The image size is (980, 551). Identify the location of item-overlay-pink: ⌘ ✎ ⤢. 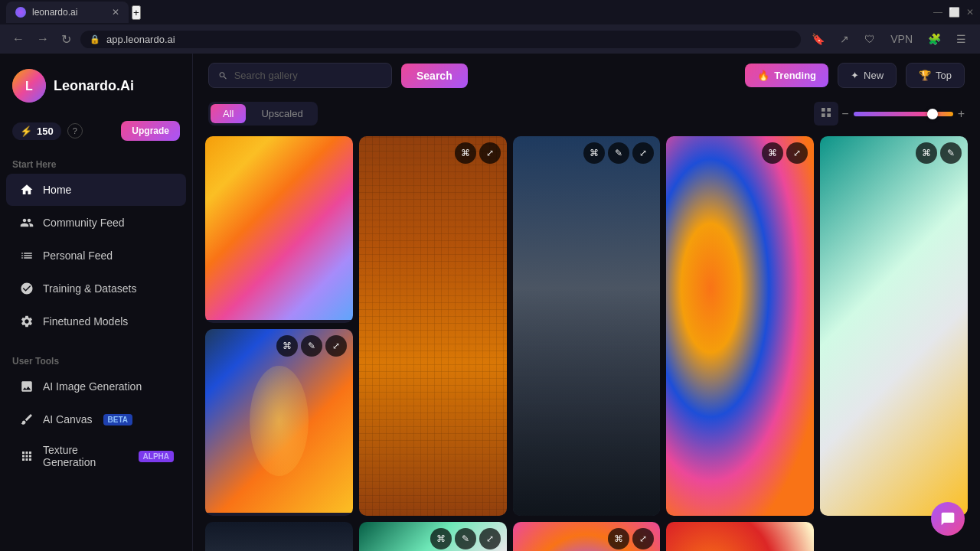
(433, 536).